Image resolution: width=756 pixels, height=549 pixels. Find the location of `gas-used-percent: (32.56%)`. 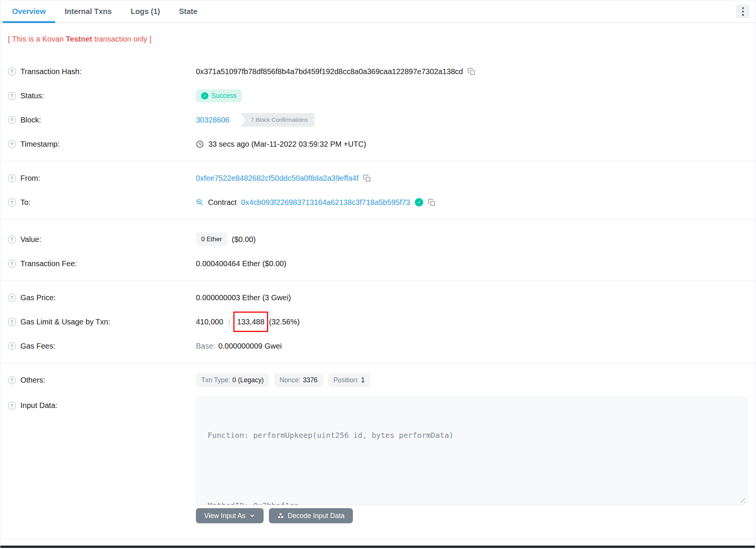

gas-used-percent: (32.56%) is located at coordinates (284, 322).